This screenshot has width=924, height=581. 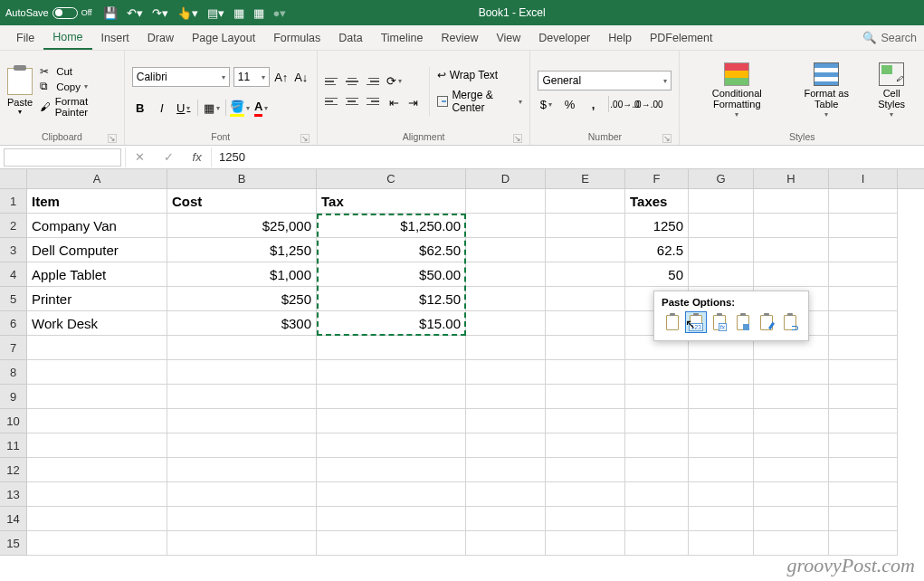 What do you see at coordinates (14, 543) in the screenshot?
I see `row-header: 15` at bounding box center [14, 543].